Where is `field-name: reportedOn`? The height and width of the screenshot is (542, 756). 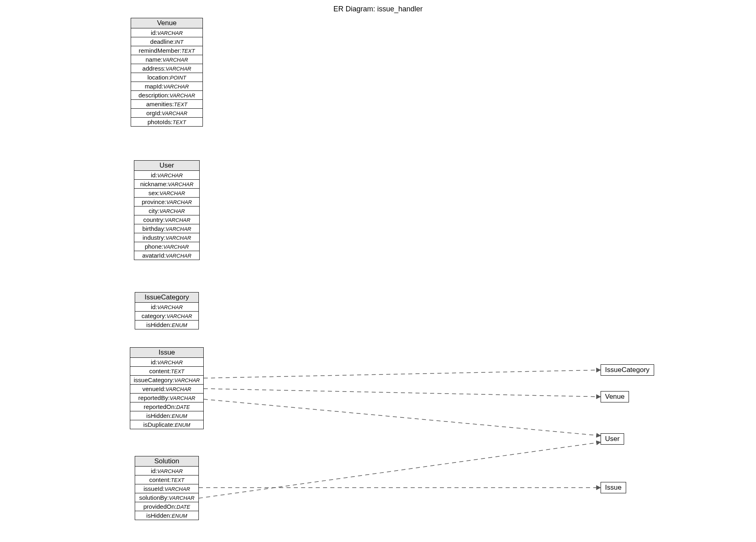
field-name: reportedOn is located at coordinates (159, 406).